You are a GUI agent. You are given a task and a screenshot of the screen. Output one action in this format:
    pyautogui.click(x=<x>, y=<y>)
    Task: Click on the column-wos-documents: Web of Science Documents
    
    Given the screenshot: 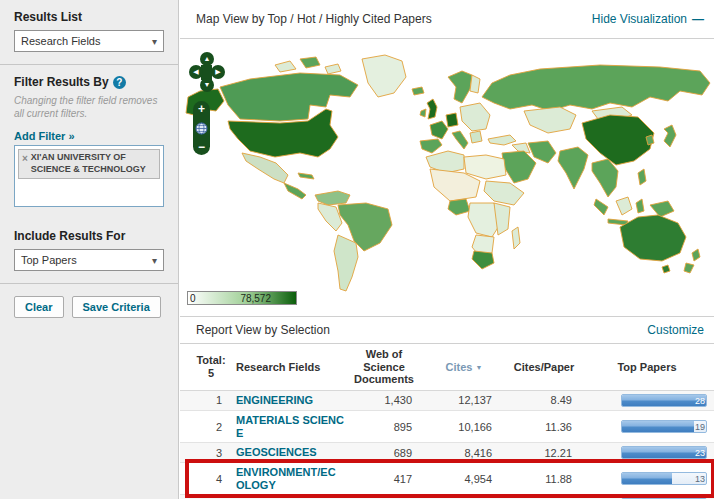 What is the action you would take?
    pyautogui.click(x=384, y=367)
    